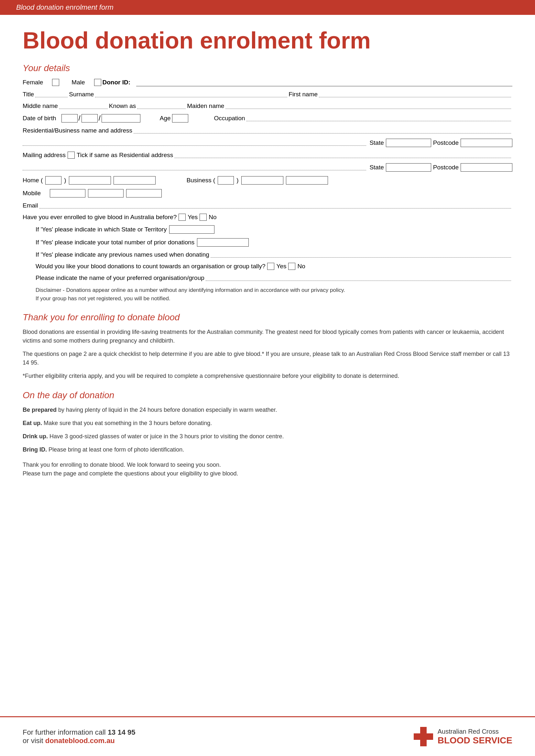 The image size is (535, 756). I want to click on footer-phone: 13 14 95, so click(122, 732).